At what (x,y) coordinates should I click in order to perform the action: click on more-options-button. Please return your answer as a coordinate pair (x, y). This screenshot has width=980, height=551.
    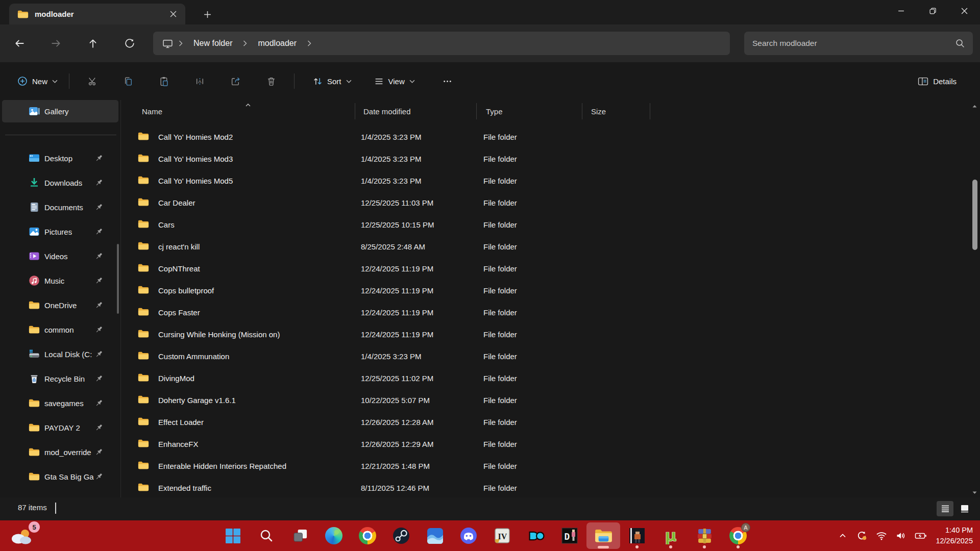
    Looking at the image, I should click on (448, 81).